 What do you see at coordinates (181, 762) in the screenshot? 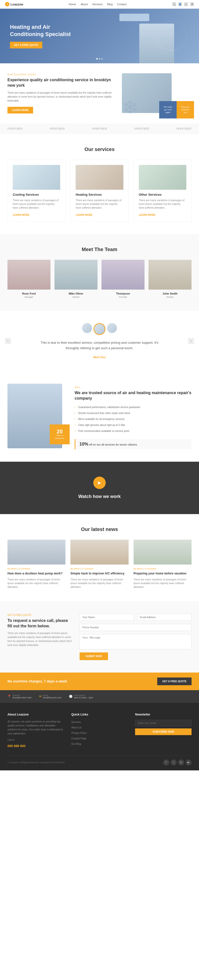
I see `instagram-icon: in` at bounding box center [181, 762].